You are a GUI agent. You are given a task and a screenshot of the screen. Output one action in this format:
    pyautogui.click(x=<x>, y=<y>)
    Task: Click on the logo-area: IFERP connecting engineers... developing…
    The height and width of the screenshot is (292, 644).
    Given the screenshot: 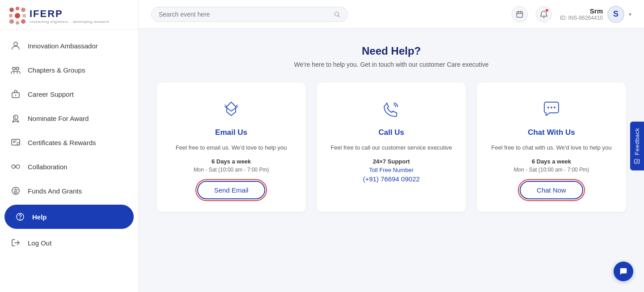 What is the action you would take?
    pyautogui.click(x=69, y=15)
    